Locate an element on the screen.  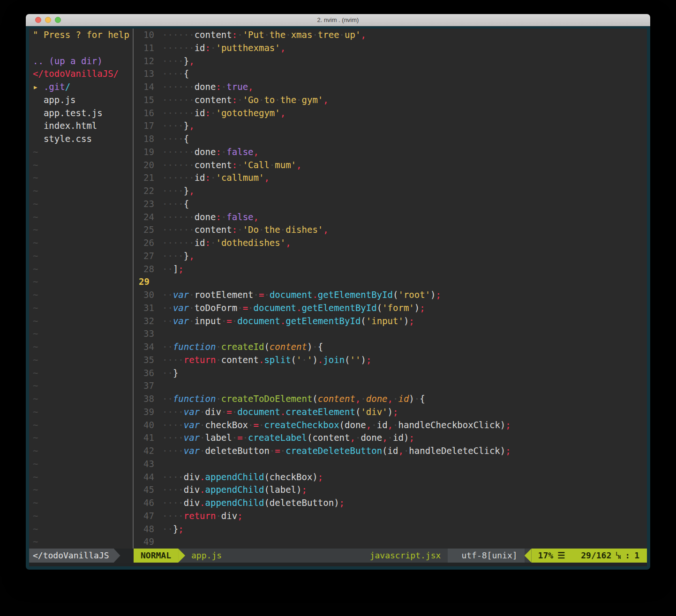
code-line: 13····{ is located at coordinates (390, 74).